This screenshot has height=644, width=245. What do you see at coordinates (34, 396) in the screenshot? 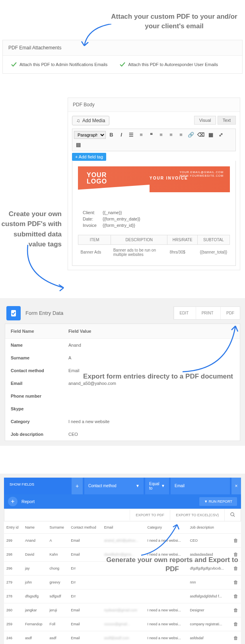
I see `field-name: Phone number` at bounding box center [34, 396].